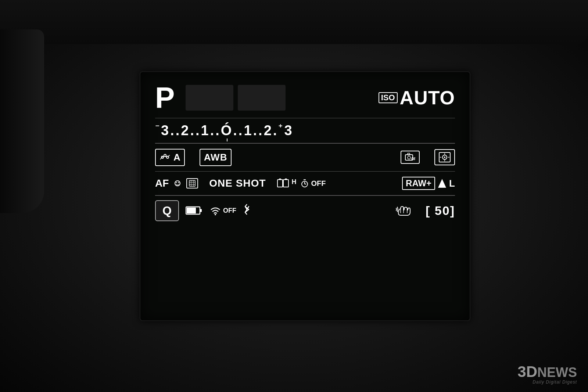 This screenshot has height=392, width=588. What do you see at coordinates (158, 127) in the screenshot?
I see `ev-minus3: ⁻` at bounding box center [158, 127].